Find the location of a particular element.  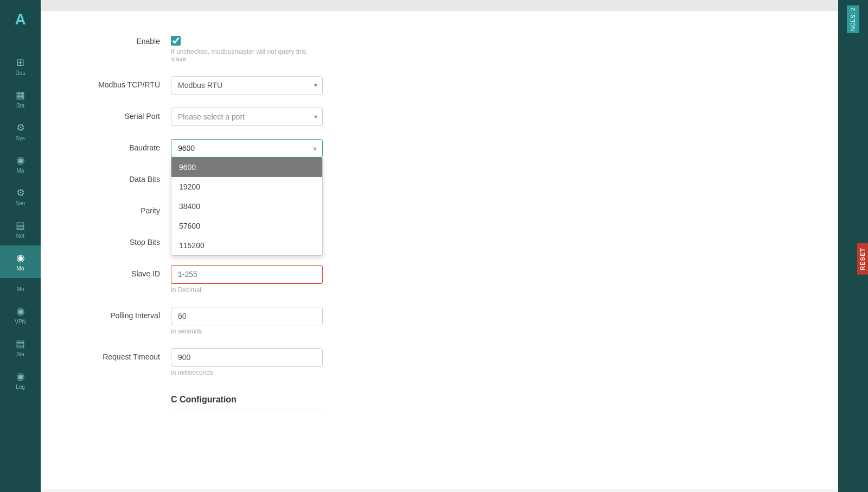

baudrate-option-19200: 19200 is located at coordinates (247, 187).